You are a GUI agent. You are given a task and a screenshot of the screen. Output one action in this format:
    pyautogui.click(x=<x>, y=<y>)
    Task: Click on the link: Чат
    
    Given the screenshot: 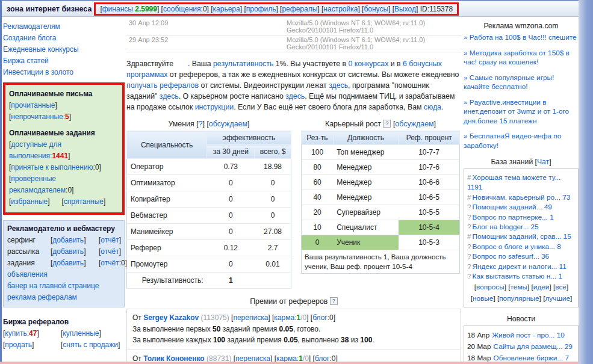 What is the action you would take?
    pyautogui.click(x=543, y=162)
    